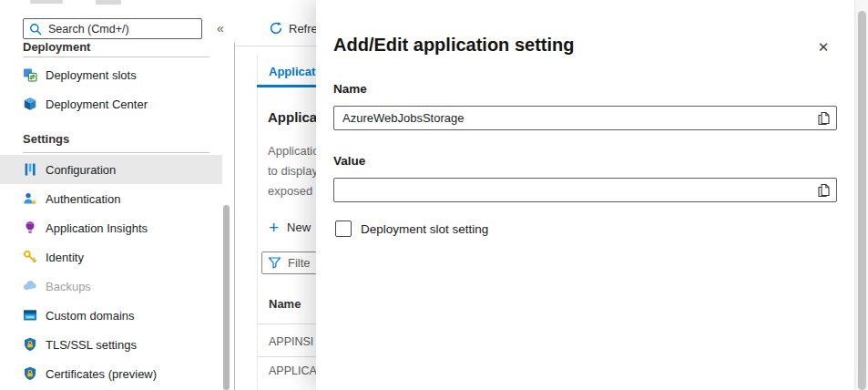  Describe the element at coordinates (111, 286) in the screenshot. I see `sidebar-item-backups: Backups` at that location.